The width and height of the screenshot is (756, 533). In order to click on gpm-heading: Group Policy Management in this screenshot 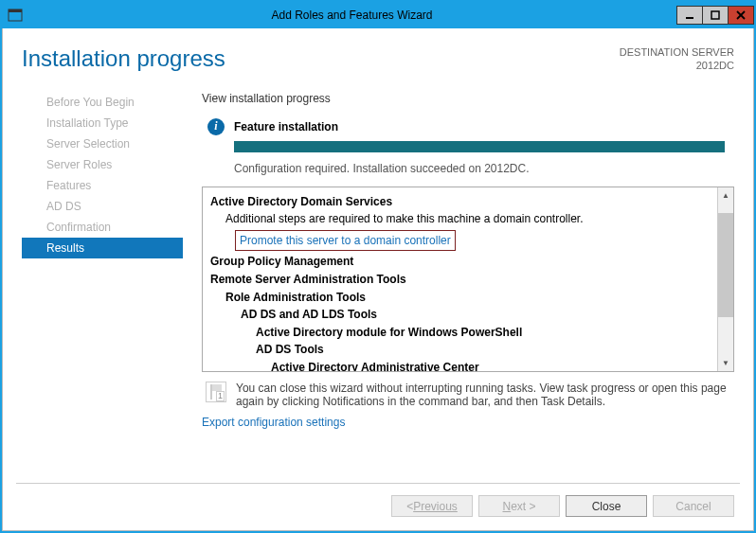, I will do `click(460, 261)`.